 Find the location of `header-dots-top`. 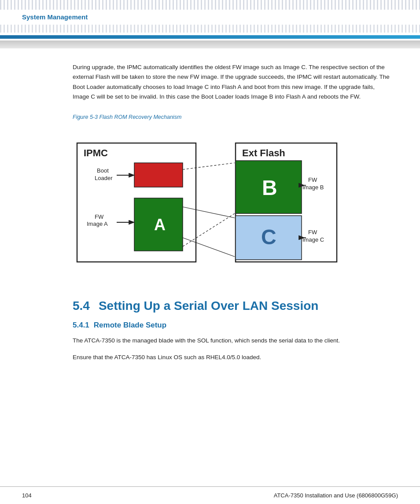

header-dots-top is located at coordinates (210, 5).